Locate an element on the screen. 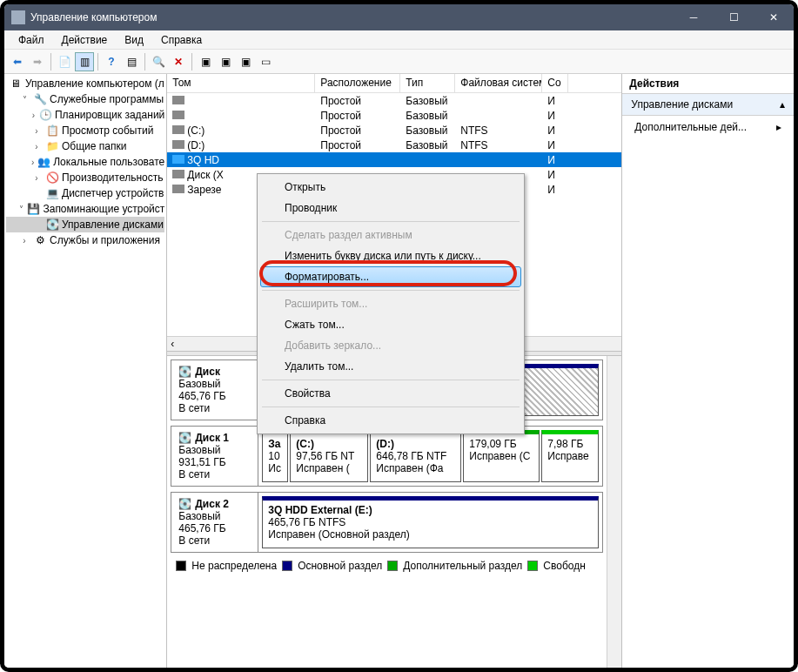 This screenshot has height=672, width=798. col-volume: Том is located at coordinates (241, 84).